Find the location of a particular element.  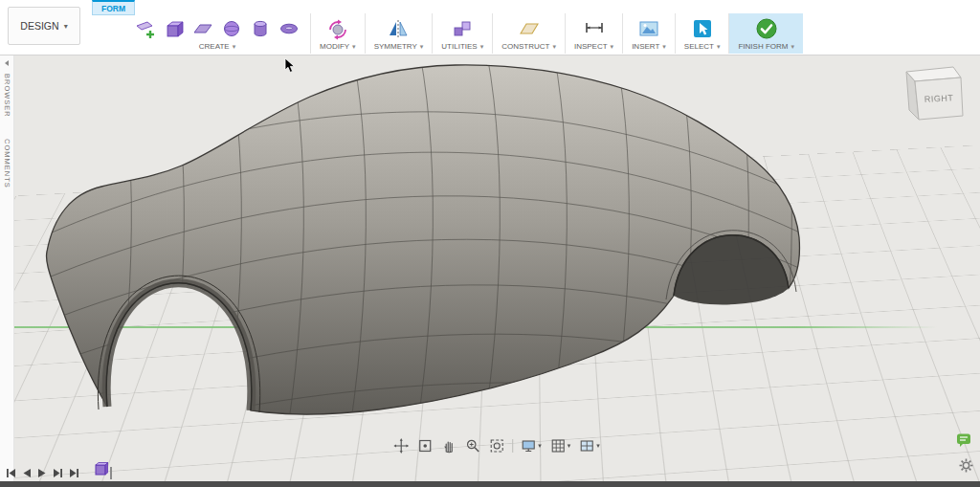

utilities-menu: UTILITIES ▾ is located at coordinates (462, 46).